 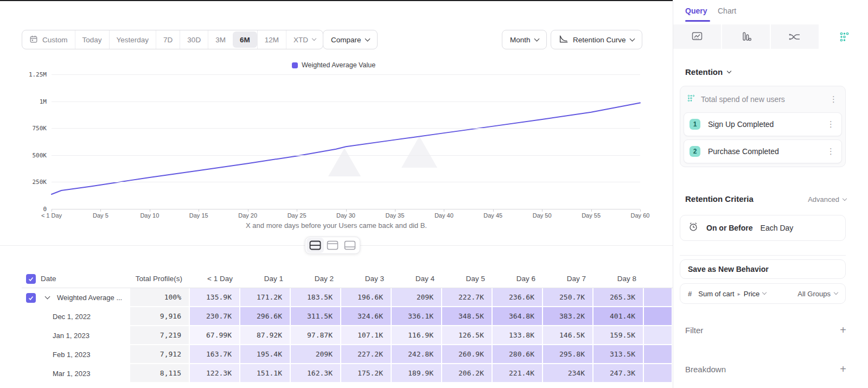 I want to click on range-6m: 6M, so click(x=245, y=40).